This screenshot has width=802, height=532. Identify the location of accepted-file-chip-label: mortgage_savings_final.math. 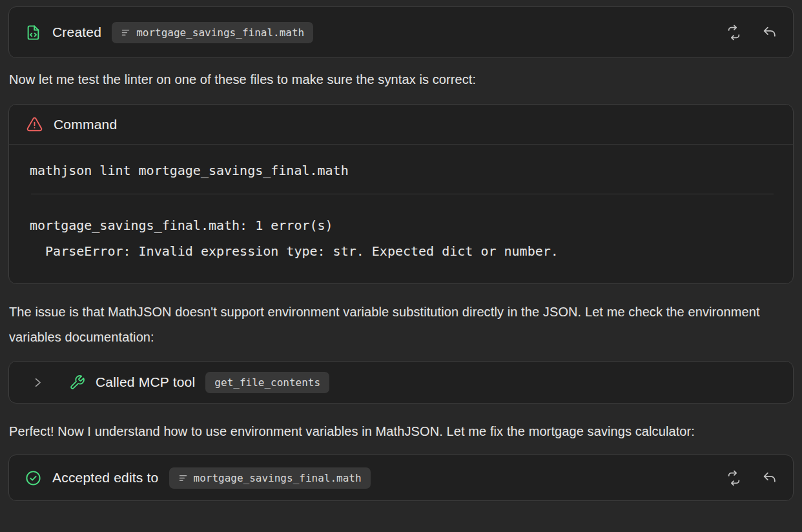
(278, 478).